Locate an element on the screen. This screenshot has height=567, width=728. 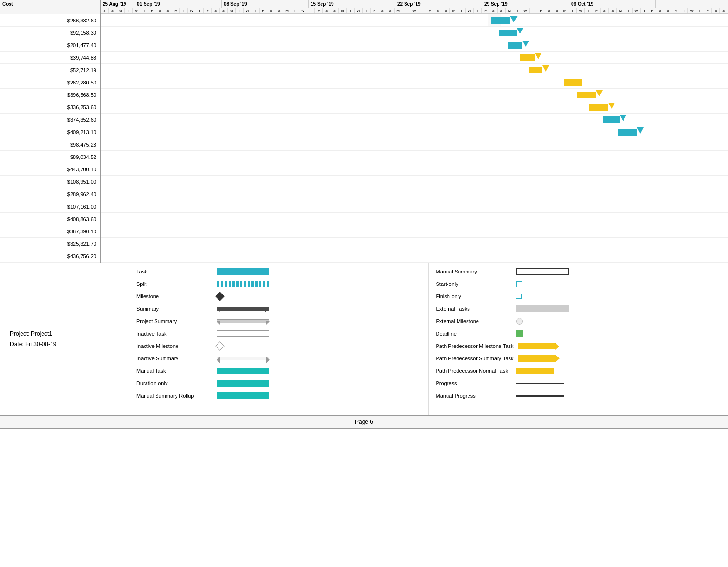
day-t5: T is located at coordinates (239, 10).